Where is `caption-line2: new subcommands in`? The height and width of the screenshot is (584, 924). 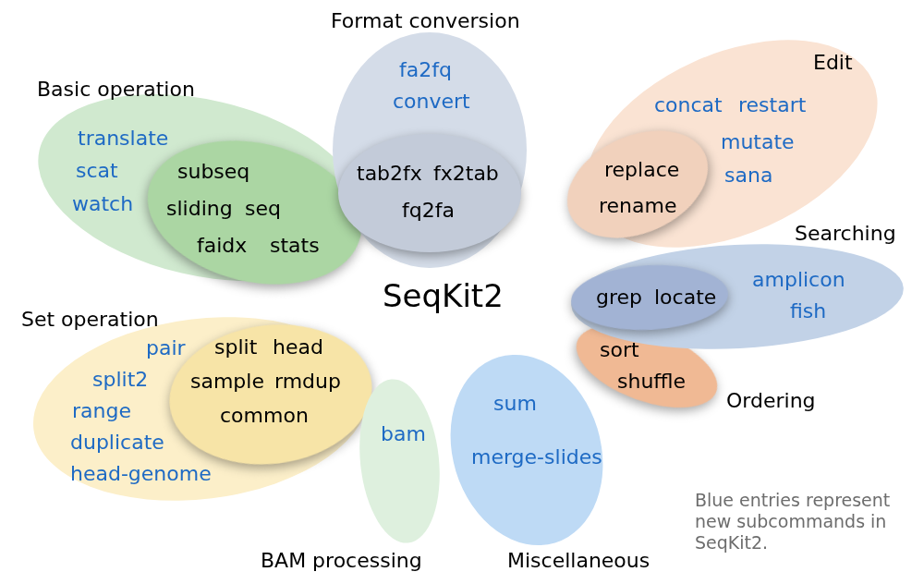
caption-line2: new subcommands in is located at coordinates (791, 521).